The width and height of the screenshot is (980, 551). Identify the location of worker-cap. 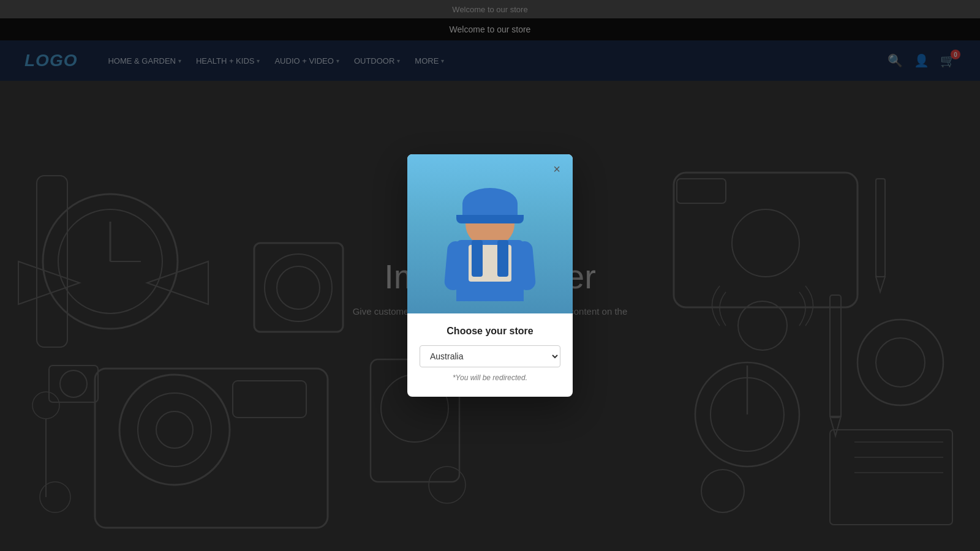
(490, 203).